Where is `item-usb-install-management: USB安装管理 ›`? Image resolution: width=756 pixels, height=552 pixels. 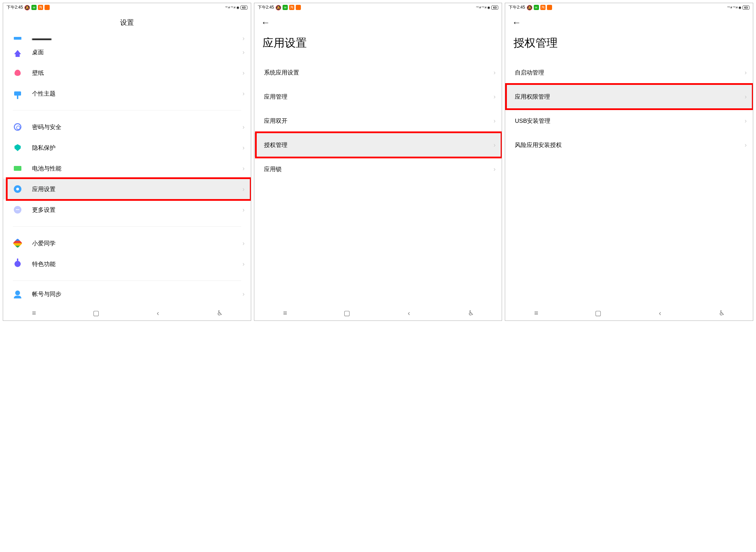 item-usb-install-management: USB安装管理 › is located at coordinates (629, 121).